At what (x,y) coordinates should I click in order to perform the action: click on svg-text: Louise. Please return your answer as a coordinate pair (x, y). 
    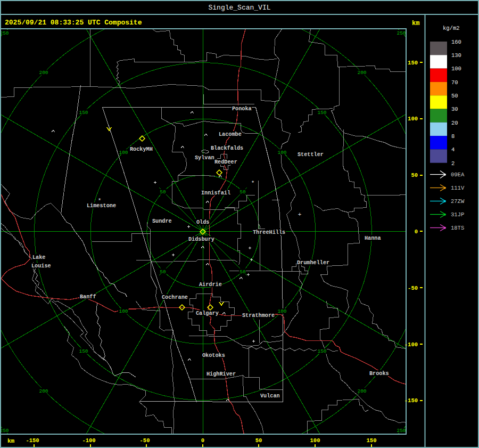
    Looking at the image, I should click on (42, 266).